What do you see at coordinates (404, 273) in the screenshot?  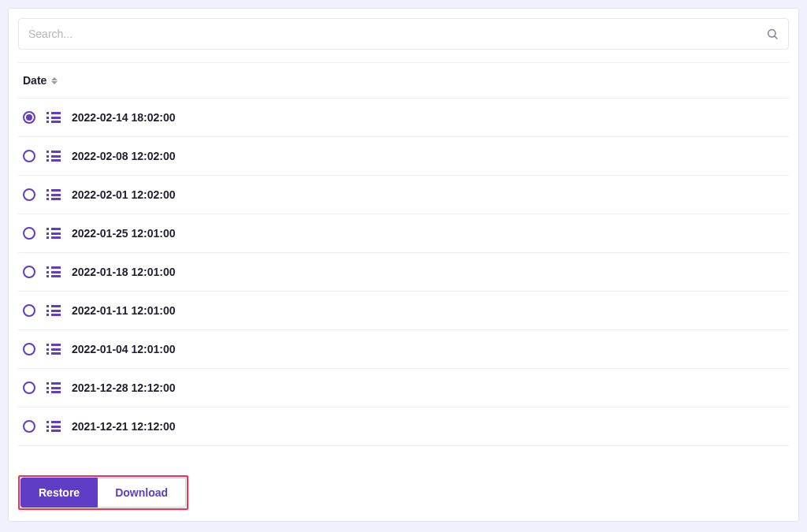 I see `table-row: 2022-01-18 12:01:00` at bounding box center [404, 273].